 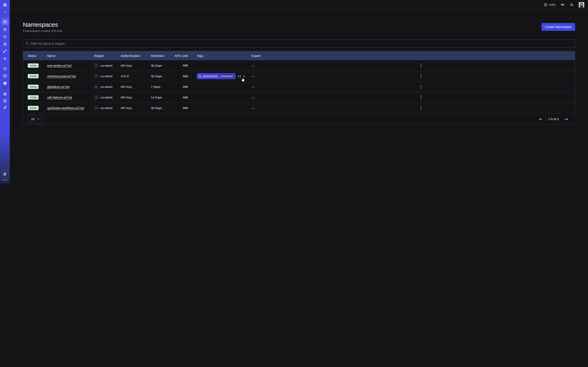 I want to click on tags-more-label: +1, so click(x=239, y=76).